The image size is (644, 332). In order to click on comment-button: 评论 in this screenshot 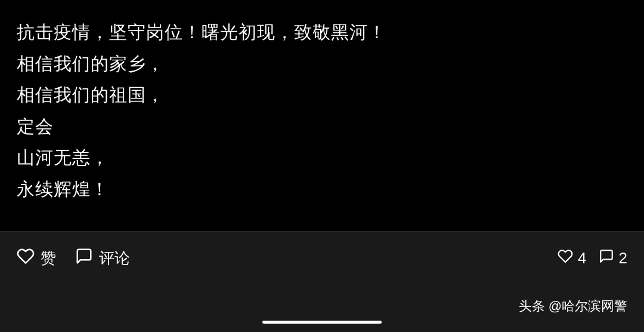, I will do `click(103, 258)`.